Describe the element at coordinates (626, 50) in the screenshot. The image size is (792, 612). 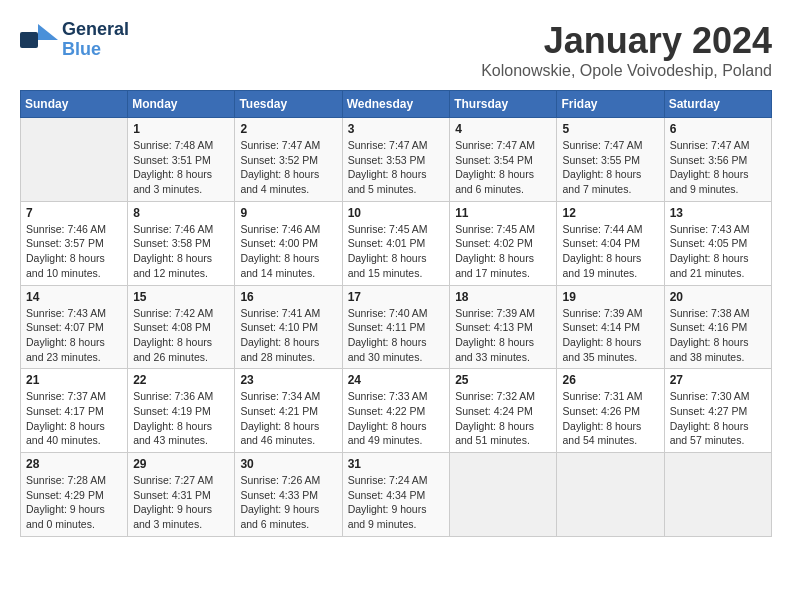
I see `title-section: January 2024 Kolonowskie, Opole Voivodes…` at that location.